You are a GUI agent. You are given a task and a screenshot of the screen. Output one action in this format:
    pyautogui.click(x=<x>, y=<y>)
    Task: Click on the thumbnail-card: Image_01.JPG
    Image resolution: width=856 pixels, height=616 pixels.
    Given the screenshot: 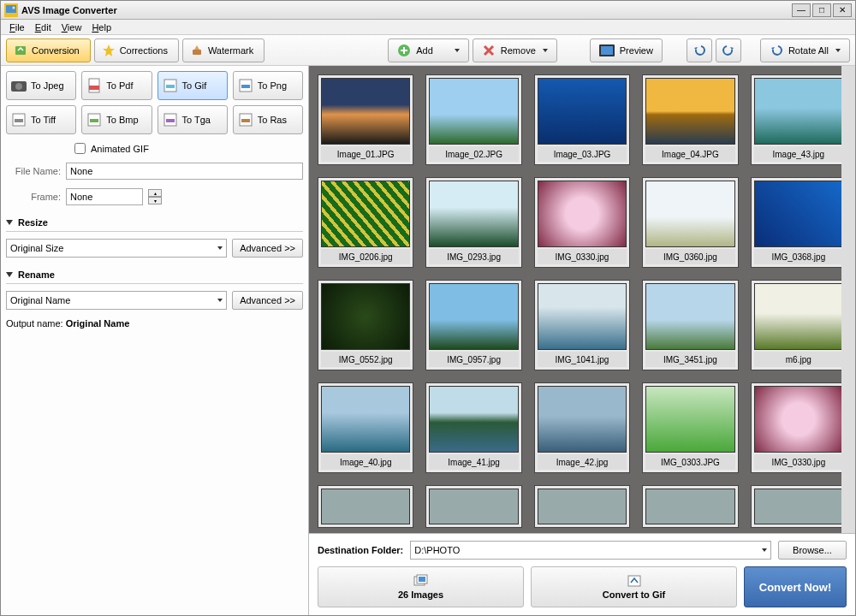 What is the action you would take?
    pyautogui.click(x=366, y=120)
    